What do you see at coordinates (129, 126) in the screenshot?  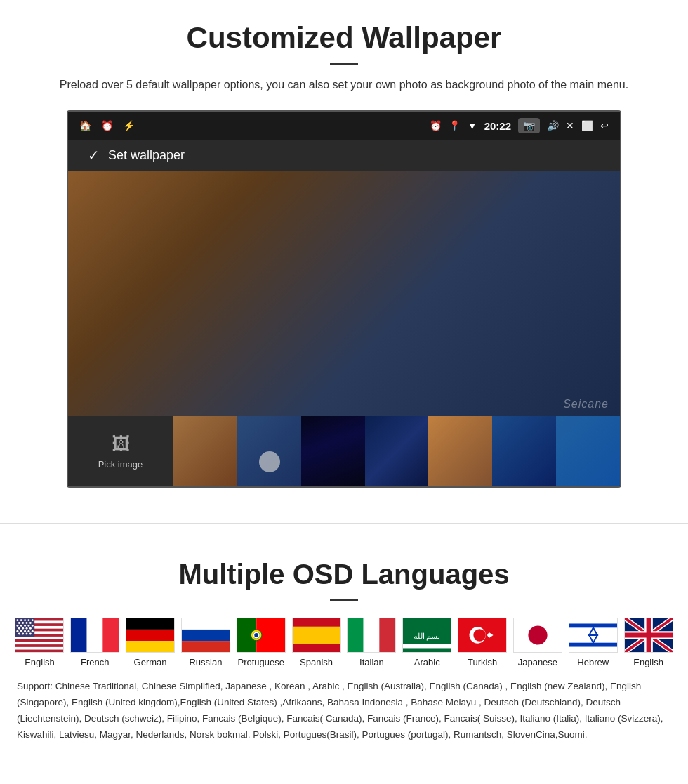 I see `usb-icon: ⚡` at bounding box center [129, 126].